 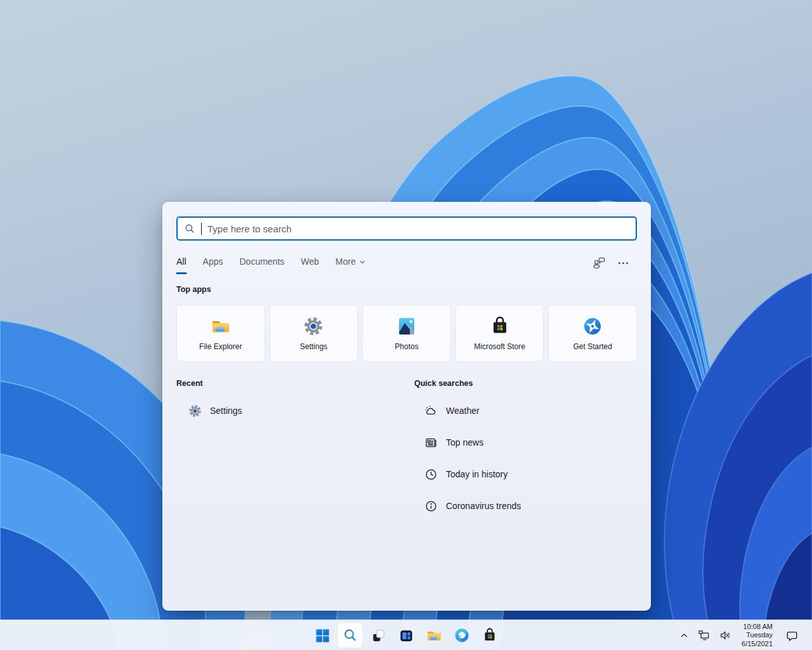 I want to click on file-explorer-button, so click(x=434, y=635).